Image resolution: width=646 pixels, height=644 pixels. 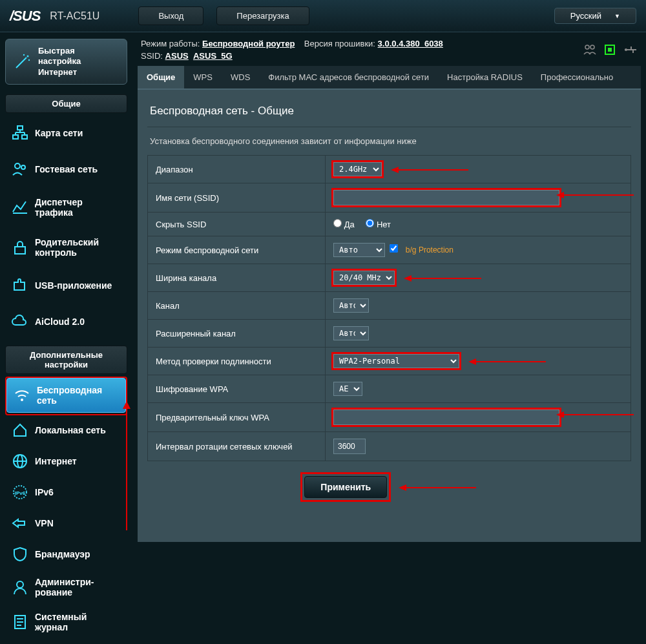 What do you see at coordinates (389, 141) in the screenshot?
I see `panel-description: Установка беспроводного соединения завис…` at bounding box center [389, 141].